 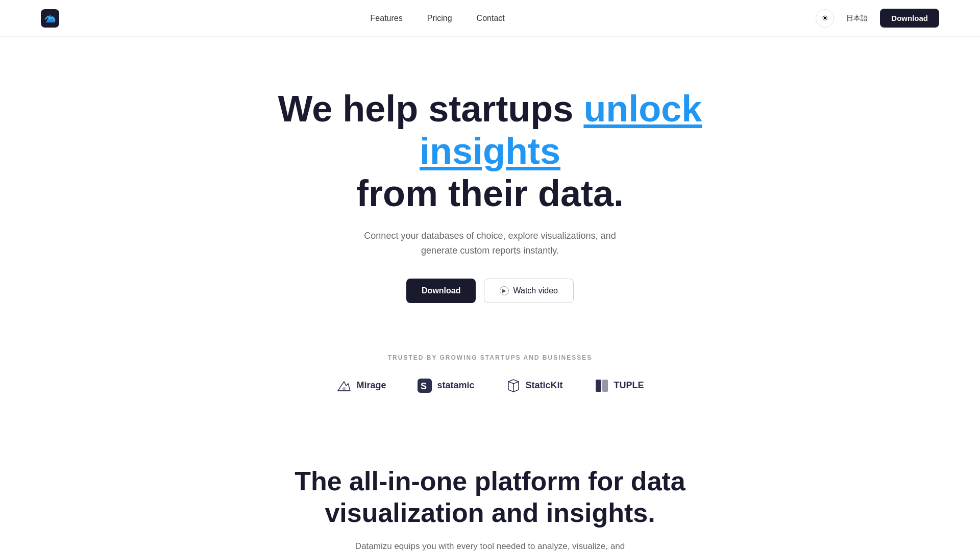 I want to click on logo-tuple: TUPLE, so click(x=619, y=386).